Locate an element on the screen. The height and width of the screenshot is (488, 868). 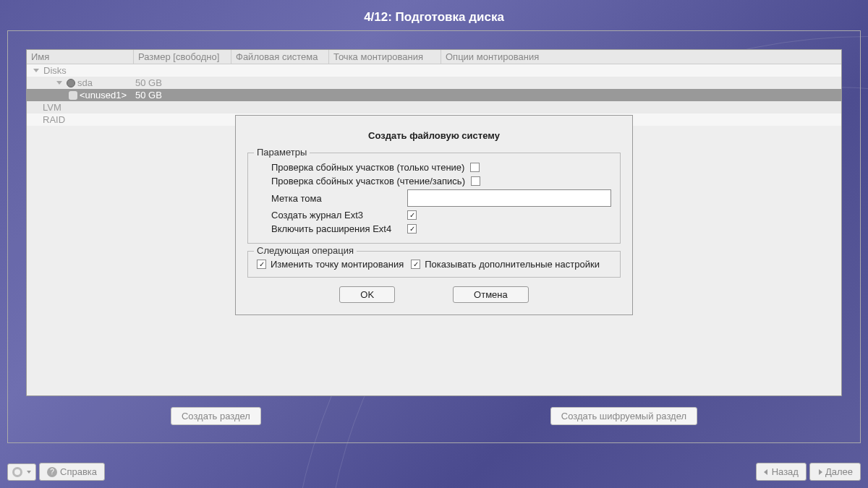
check-ro-checkbox is located at coordinates (475, 168).